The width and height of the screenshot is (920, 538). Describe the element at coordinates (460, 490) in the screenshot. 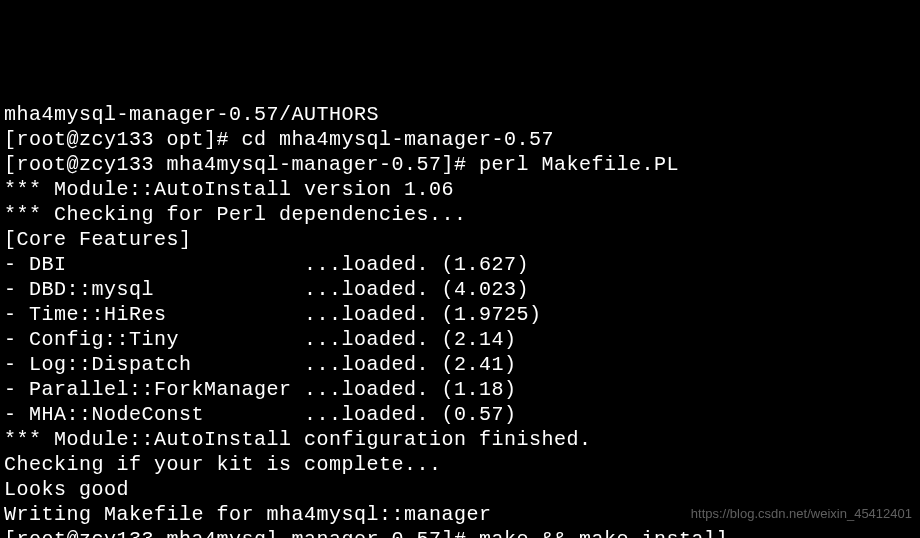

I see `terminal-line: Looks good` at that location.